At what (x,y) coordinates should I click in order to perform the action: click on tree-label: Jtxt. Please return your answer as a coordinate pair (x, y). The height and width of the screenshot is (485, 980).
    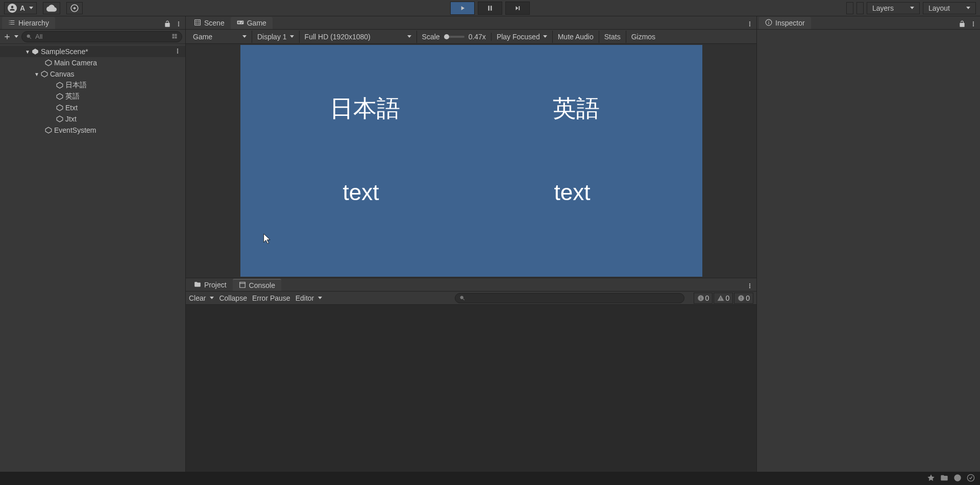
    Looking at the image, I should click on (71, 119).